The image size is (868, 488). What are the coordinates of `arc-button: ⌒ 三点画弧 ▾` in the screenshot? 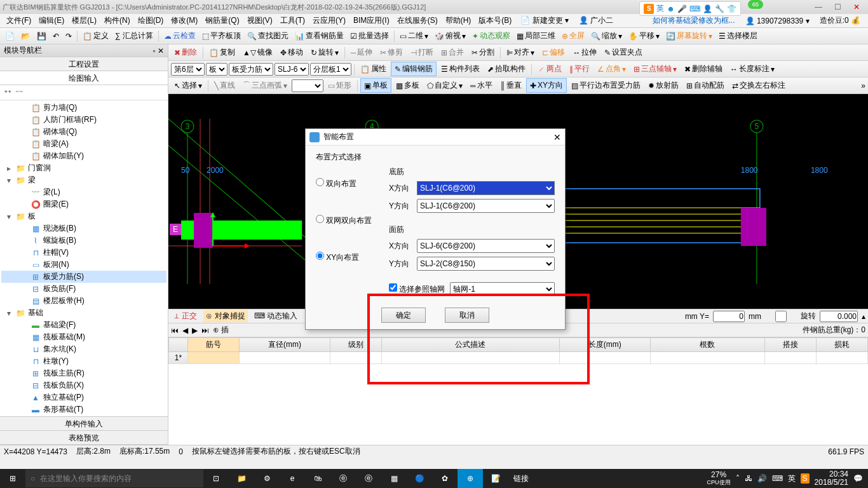 It's located at (265, 85).